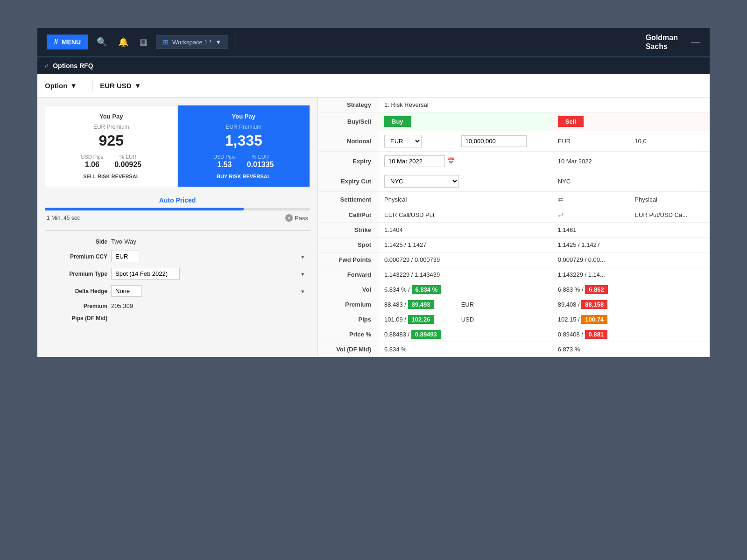  Describe the element at coordinates (591, 141) in the screenshot. I see `notional-ccy2-cell: EUR` at that location.